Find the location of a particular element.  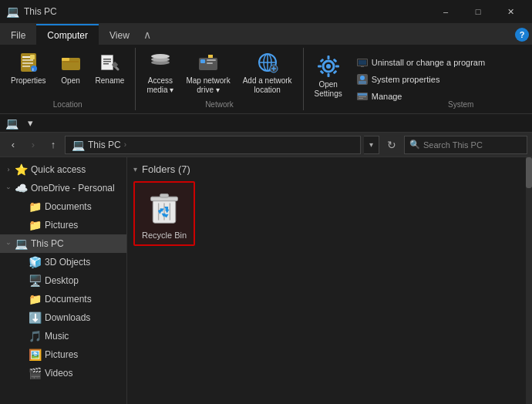

sidebar-item-onedrive: › ☁️ OneDrive - Personal is located at coordinates (63, 188).